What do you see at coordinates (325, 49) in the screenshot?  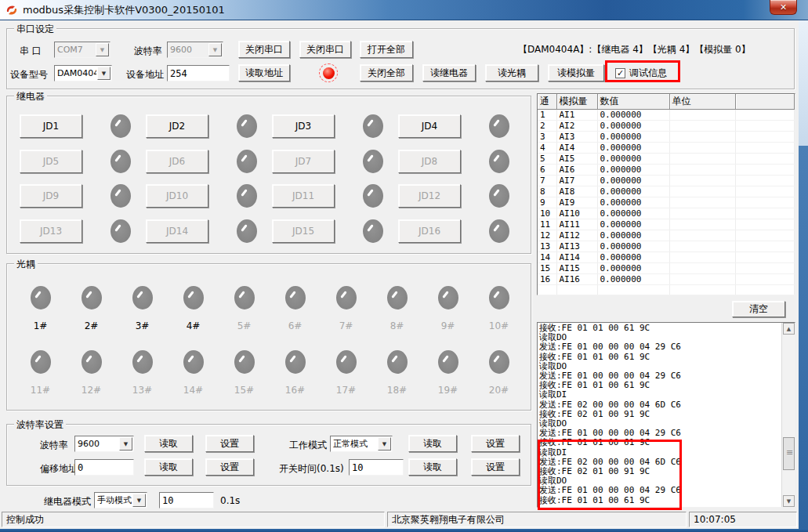 I see `close-port-button-2: 关闭串口` at bounding box center [325, 49].